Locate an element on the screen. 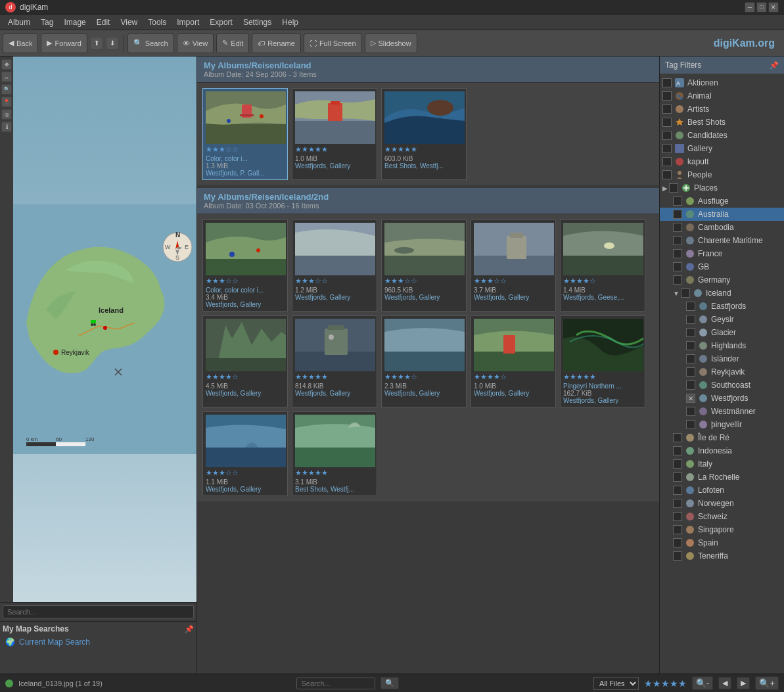 This screenshot has height=692, width=784. tag-item-people: People is located at coordinates (722, 175).